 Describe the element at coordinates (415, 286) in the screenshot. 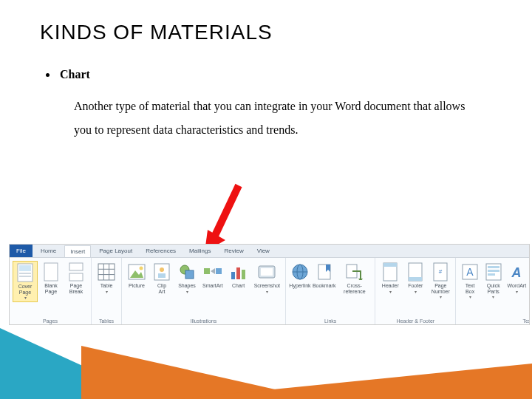

I see `footer-label: Footer` at that location.